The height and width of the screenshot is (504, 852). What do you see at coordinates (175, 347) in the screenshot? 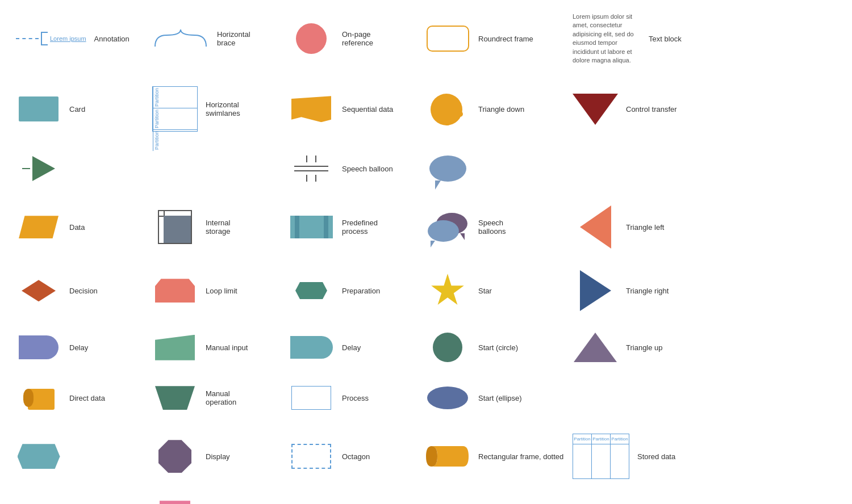
I see `manual-input-shape` at bounding box center [175, 347].